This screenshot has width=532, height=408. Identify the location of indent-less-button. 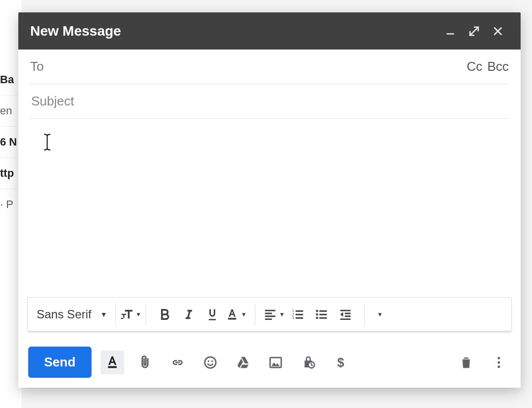
(345, 314).